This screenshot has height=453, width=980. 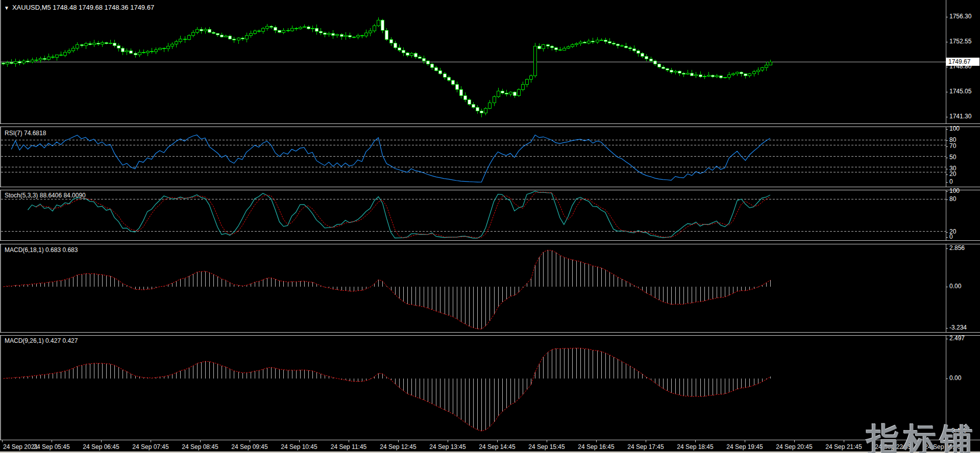 I want to click on rsi-panel-label: RSI(7) 74.6818, so click(x=26, y=133).